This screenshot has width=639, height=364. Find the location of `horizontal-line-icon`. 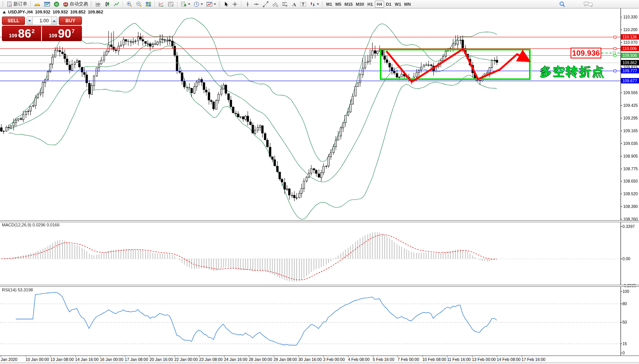

horizontal-line-icon is located at coordinates (256, 4).